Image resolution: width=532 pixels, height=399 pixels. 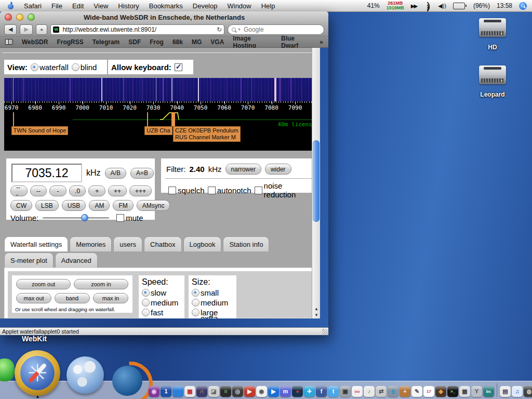 I want to click on film-player-icon: ▶, so click(x=249, y=392).